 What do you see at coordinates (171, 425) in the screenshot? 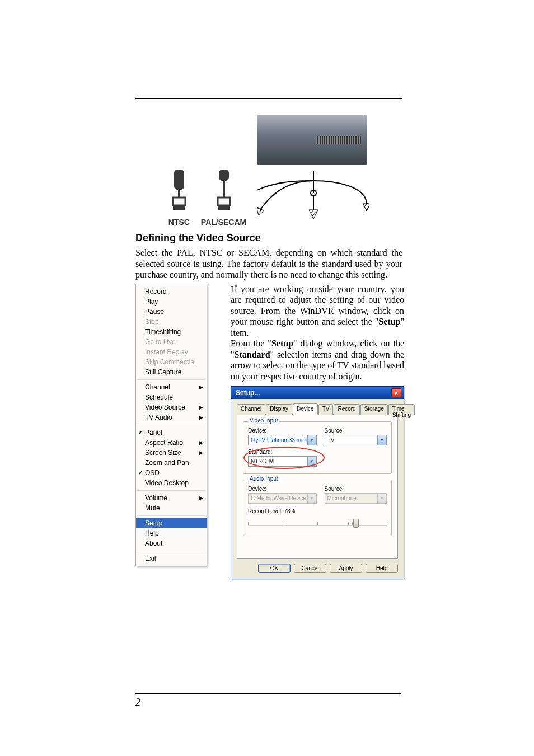
I see `context-menu: RecordPlayPauseStopTimeshiftingGo to Liv…` at bounding box center [171, 425].